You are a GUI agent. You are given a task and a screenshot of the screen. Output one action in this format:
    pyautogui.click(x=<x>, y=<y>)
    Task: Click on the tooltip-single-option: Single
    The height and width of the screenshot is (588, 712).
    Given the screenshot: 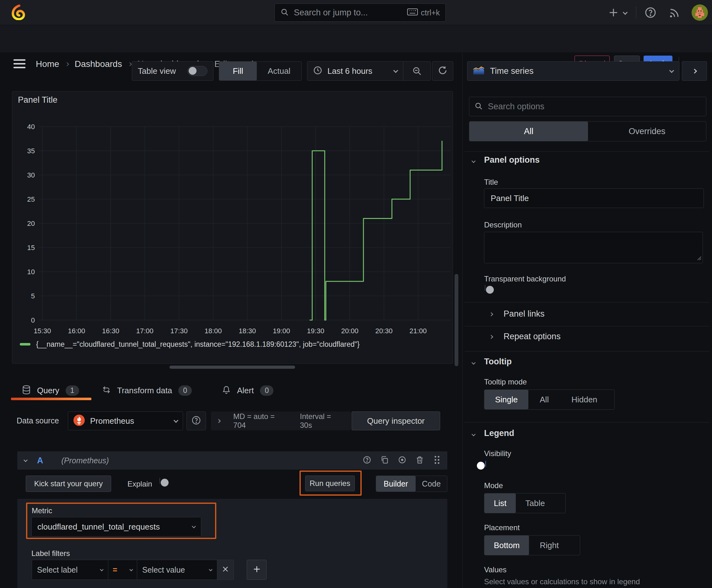 What is the action you would take?
    pyautogui.click(x=506, y=400)
    